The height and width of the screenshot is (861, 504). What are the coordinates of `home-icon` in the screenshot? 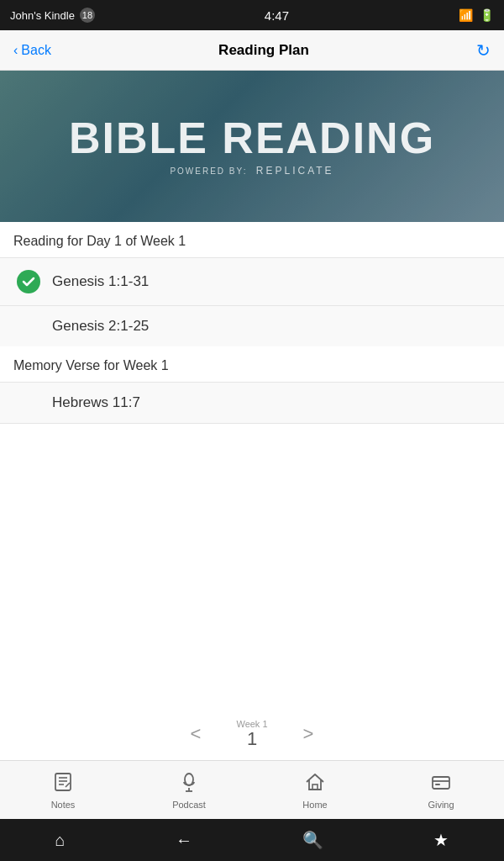 It's located at (315, 784).